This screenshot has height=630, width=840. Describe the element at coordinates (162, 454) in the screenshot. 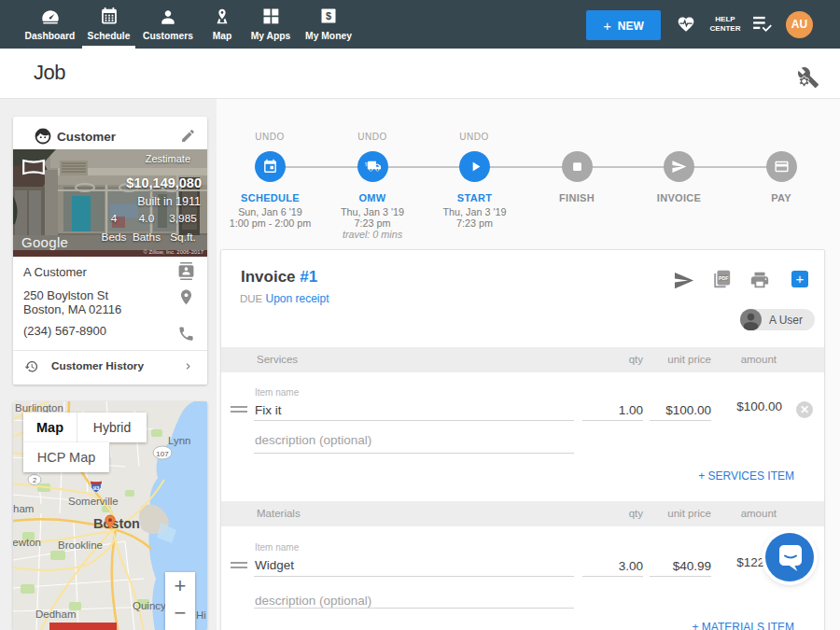

I see `svg-text: 107` at that location.